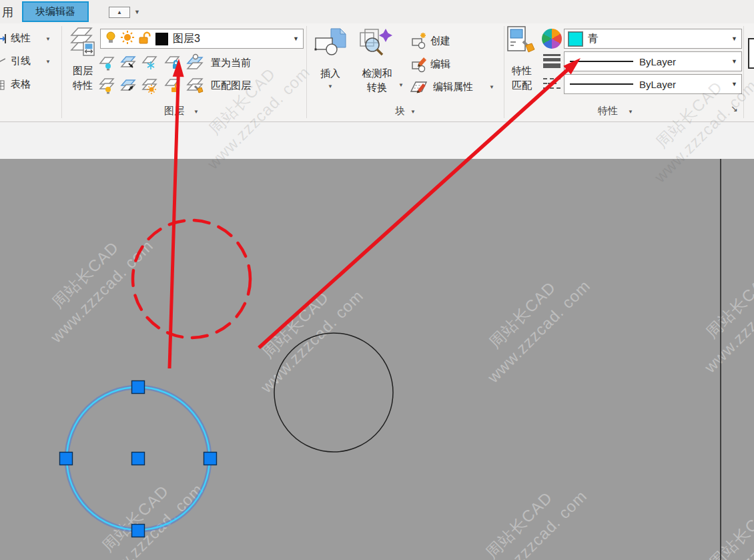 This screenshot has width=754, height=560. What do you see at coordinates (83, 85) in the screenshot?
I see `layer-properties-button-line2: 特性` at bounding box center [83, 85].